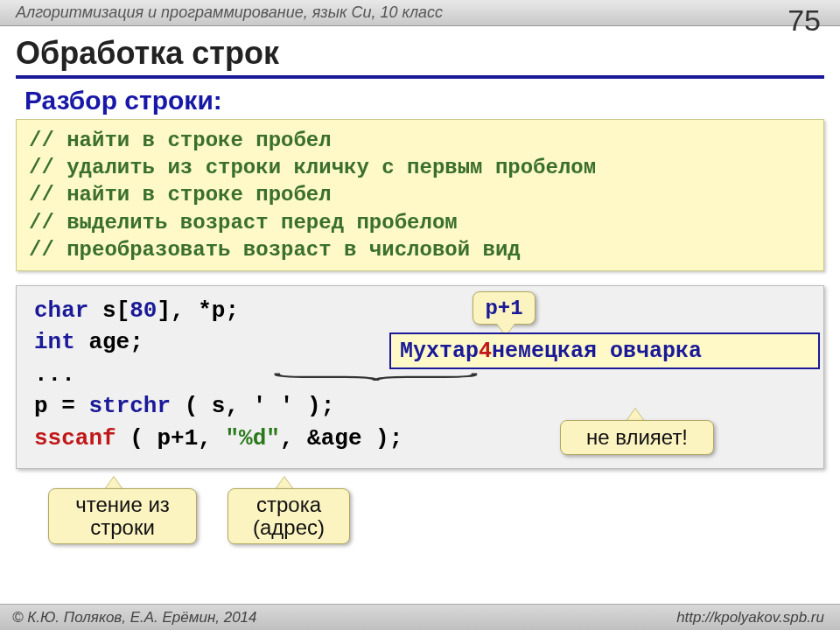 The height and width of the screenshot is (630, 840). What do you see at coordinates (804, 21) in the screenshot?
I see `page-number: 75` at bounding box center [804, 21].